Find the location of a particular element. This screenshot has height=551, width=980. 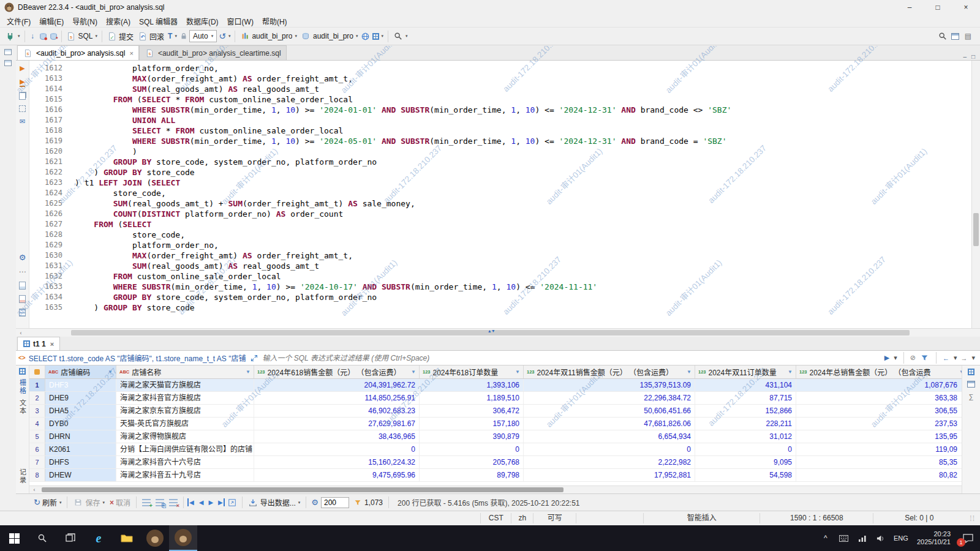

grid-corner-cell is located at coordinates (37, 372).